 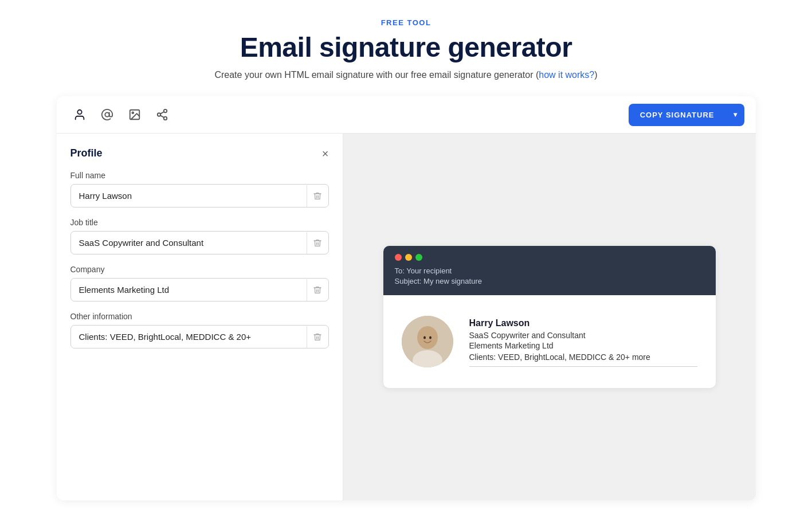 What do you see at coordinates (736, 115) in the screenshot?
I see `copy-btn-arrow: ▾` at bounding box center [736, 115].